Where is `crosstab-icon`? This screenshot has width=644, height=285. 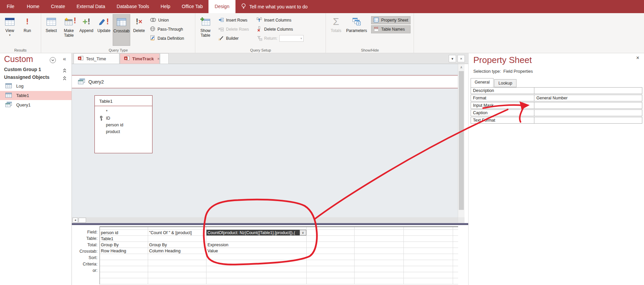
crosstab-icon is located at coordinates (121, 22).